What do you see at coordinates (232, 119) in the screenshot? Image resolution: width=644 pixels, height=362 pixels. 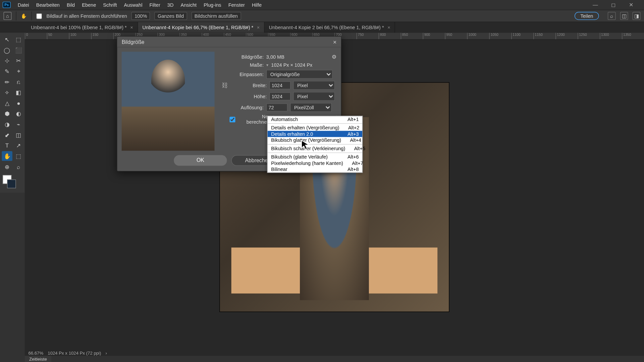 I see `resample-checkbox` at bounding box center [232, 119].